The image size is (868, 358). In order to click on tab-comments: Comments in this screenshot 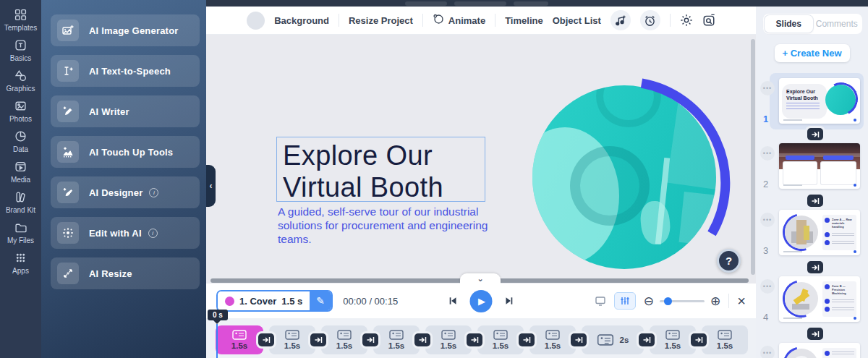, I will do `click(838, 24)`.